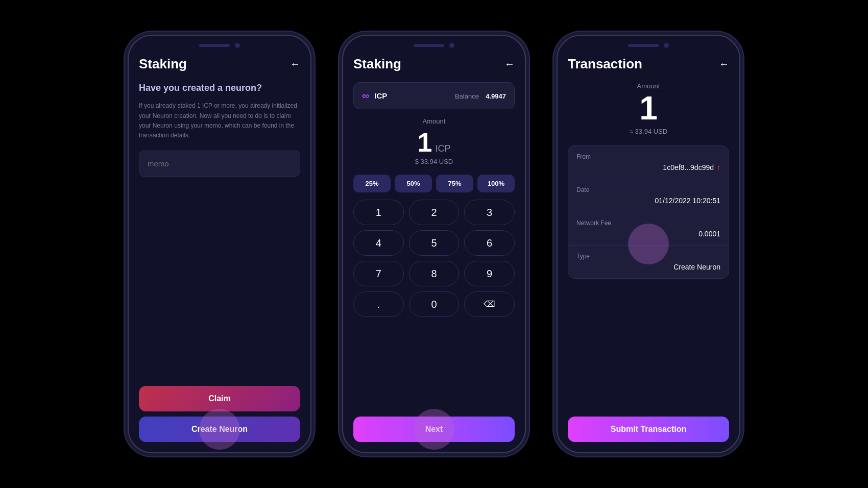 The height and width of the screenshot is (488, 868). I want to click on num-btn-5: 5, so click(434, 243).